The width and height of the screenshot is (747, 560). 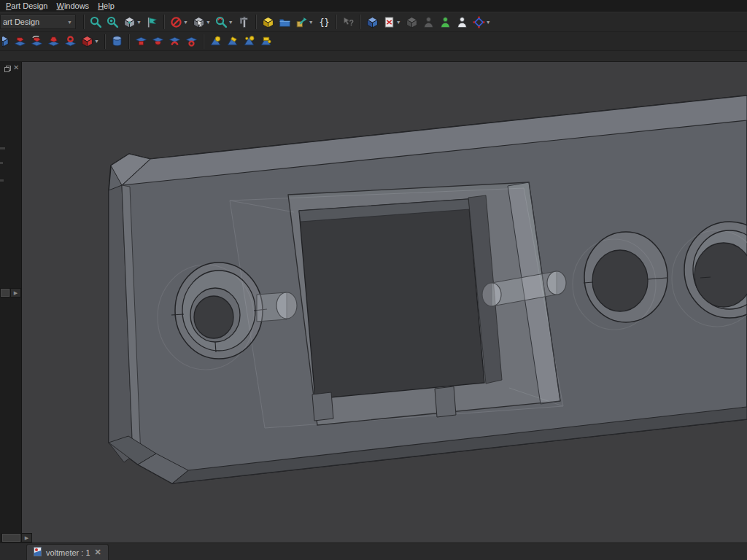 What do you see at coordinates (6, 42) in the screenshot?
I see `edge-cut-partial-icon` at bounding box center [6, 42].